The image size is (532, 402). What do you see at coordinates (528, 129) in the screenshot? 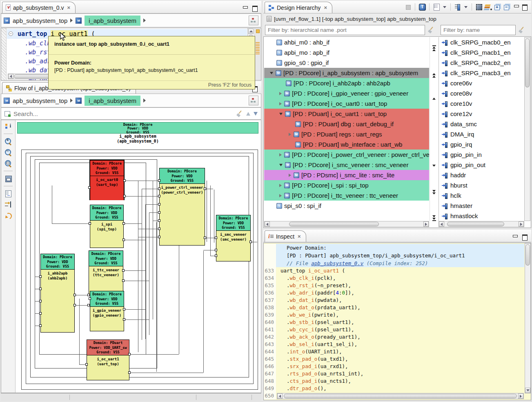
I see `port-list-vertical-scrollbar` at bounding box center [528, 129].